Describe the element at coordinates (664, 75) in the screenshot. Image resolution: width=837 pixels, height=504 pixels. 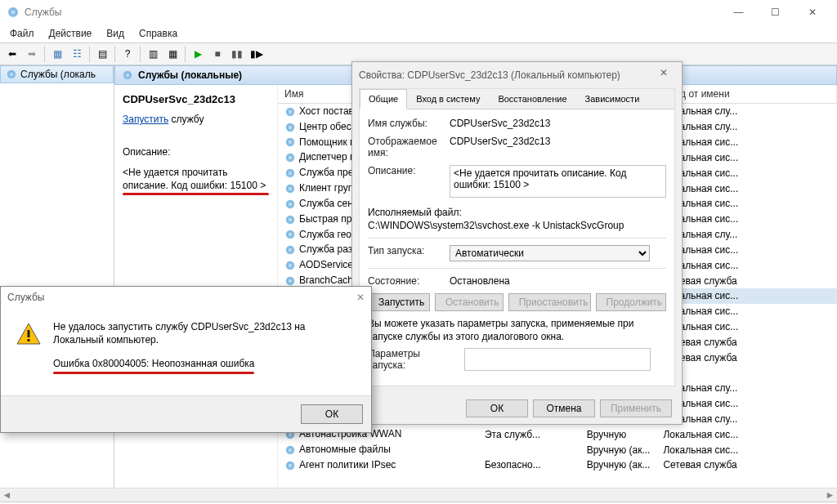
I see `dialog-close-button: ✕` at that location.